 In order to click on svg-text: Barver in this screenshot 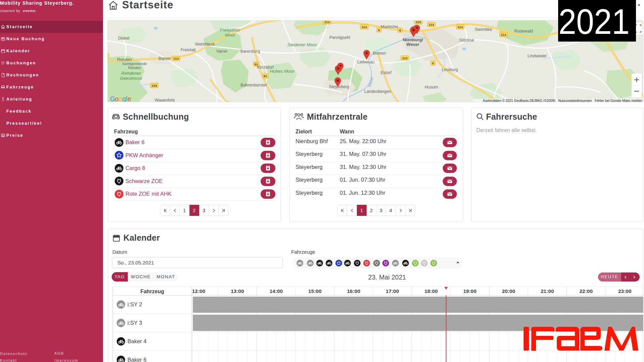, I will do `click(165, 59)`.